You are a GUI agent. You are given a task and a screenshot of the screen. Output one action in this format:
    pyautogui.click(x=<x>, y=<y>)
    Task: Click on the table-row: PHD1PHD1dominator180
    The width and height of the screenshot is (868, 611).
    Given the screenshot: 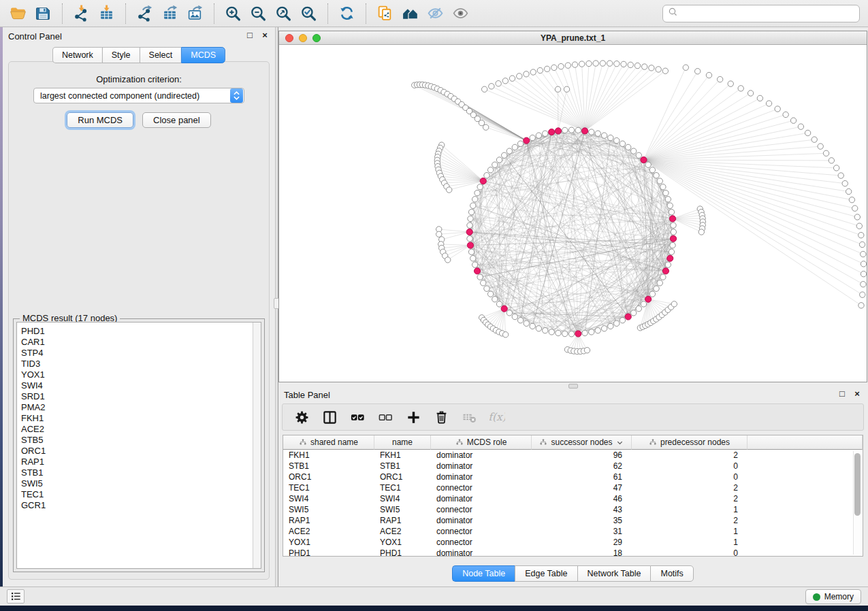 What is the action you would take?
    pyautogui.click(x=573, y=552)
    